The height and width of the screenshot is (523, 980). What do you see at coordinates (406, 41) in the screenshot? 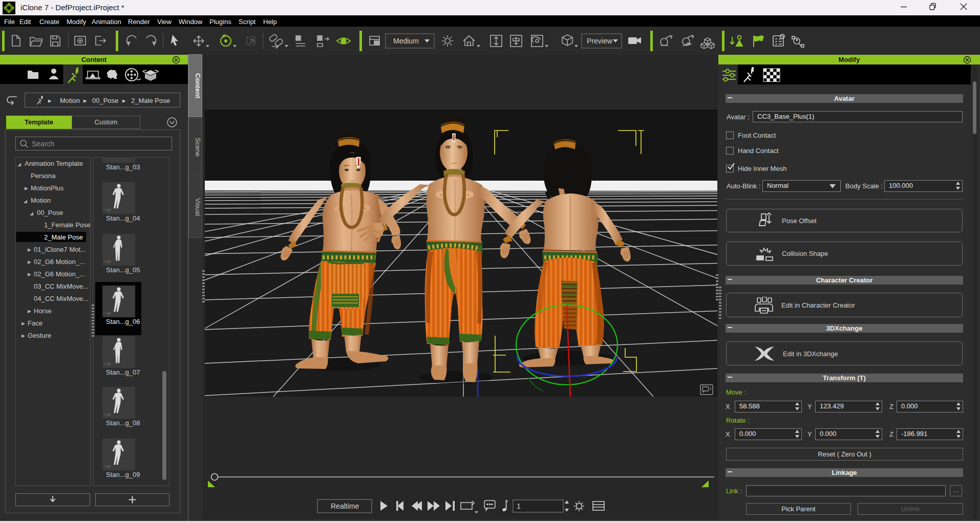
I see `svg-text: Medium` at bounding box center [406, 41].